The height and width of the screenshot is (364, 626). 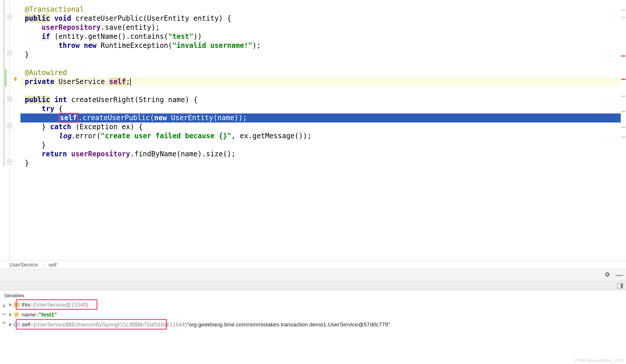 I want to click on variable-name: P name = "test1", so click(x=314, y=315).